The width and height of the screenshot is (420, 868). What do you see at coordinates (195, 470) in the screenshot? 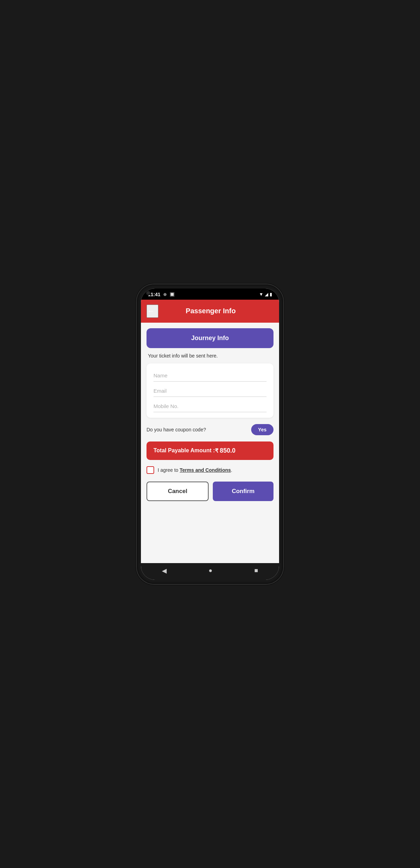
I see `terms-text: I agree to Terms and Conditions.` at bounding box center [195, 470].